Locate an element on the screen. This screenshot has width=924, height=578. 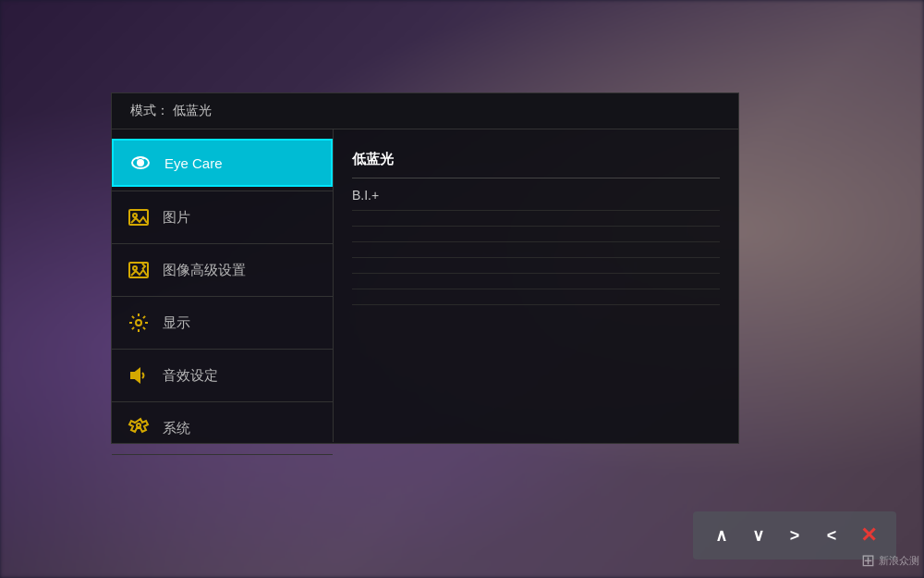
sidebar-item-system: 系统 is located at coordinates (222, 428).